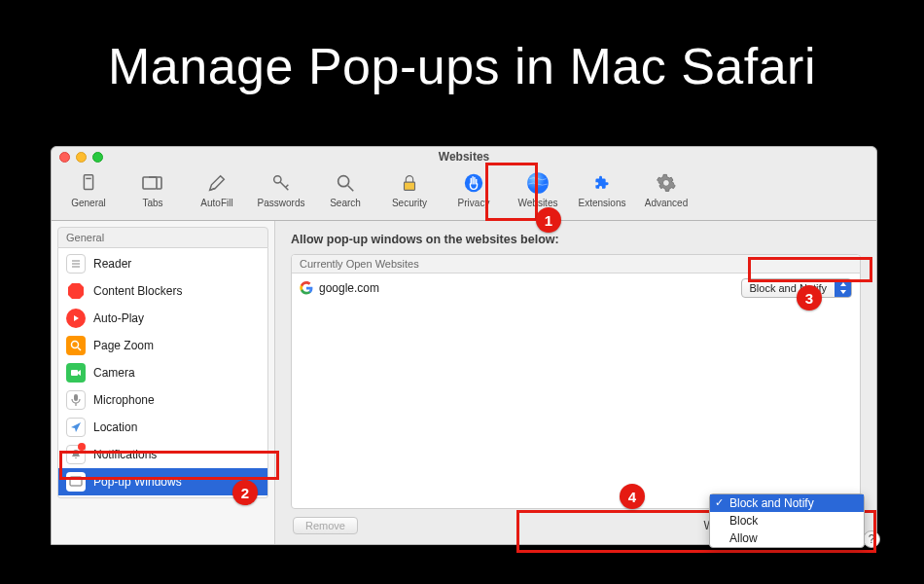  What do you see at coordinates (76, 291) in the screenshot?
I see `stop-icon` at bounding box center [76, 291].